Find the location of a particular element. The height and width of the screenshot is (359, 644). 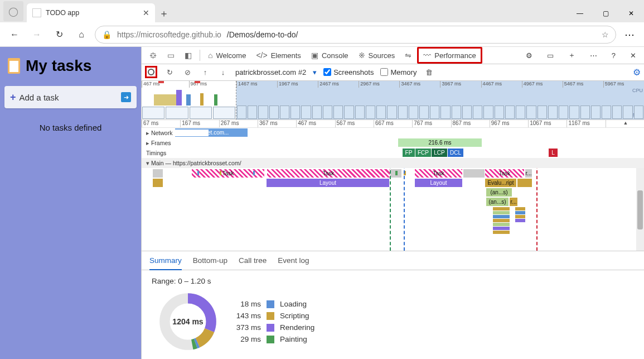

tab-welcome: ⌂Welcome is located at coordinates (227, 55).